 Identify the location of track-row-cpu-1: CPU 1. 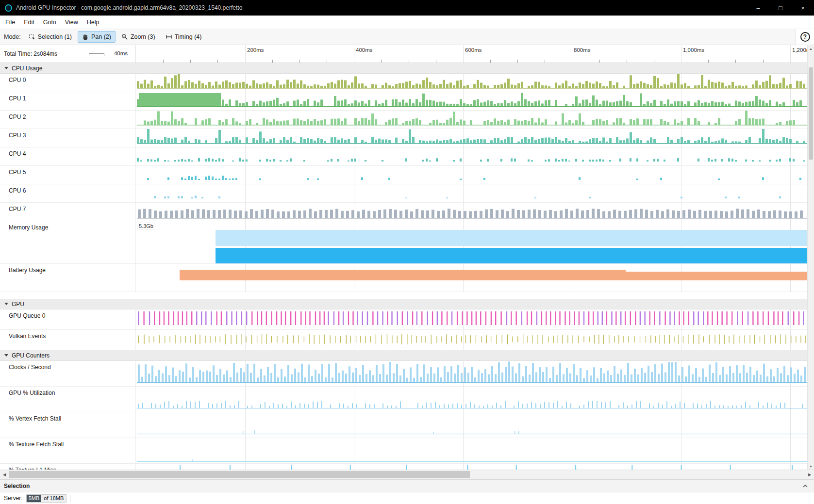
(407, 101).